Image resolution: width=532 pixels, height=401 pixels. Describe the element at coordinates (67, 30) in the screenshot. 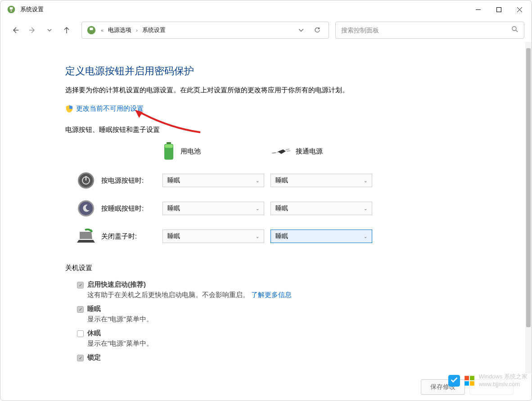

I see `up-button` at that location.